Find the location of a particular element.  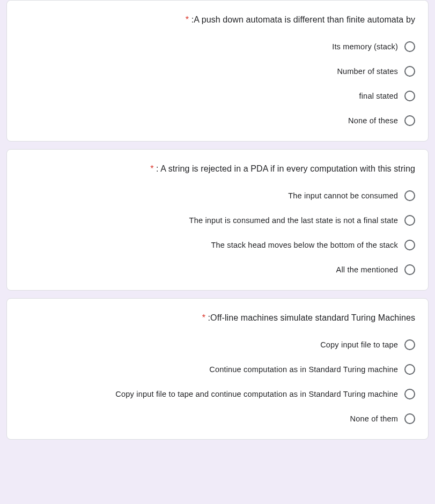

question-text: :A push down automata is different than … is located at coordinates (304, 19).